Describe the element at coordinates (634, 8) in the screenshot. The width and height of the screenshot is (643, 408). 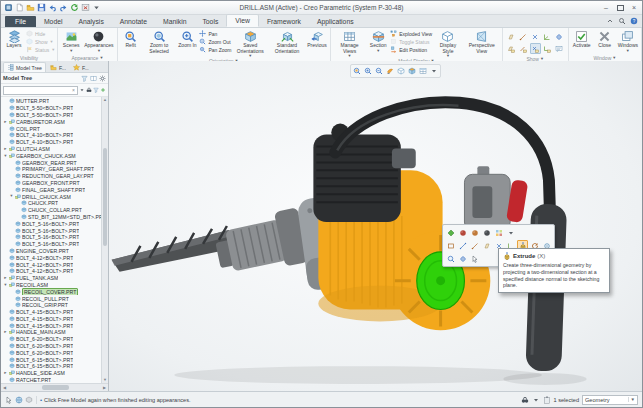
I see `close-button: ×` at that location.